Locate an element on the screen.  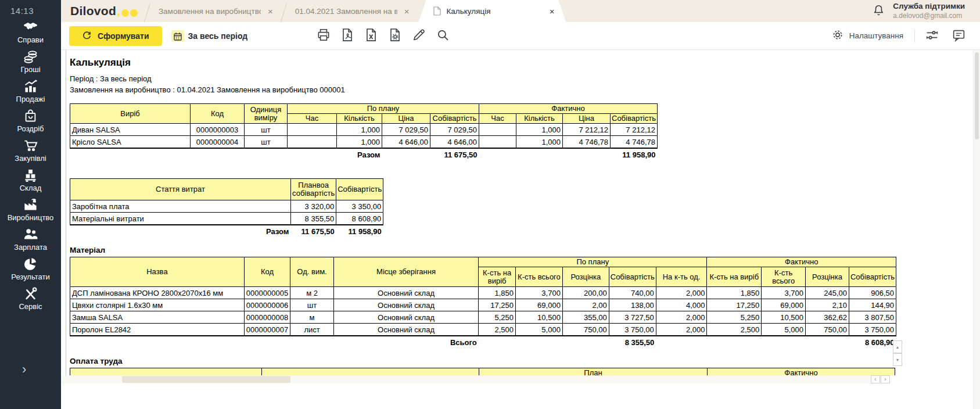
sidebar-item-label: Закупівлі is located at coordinates (30, 158).